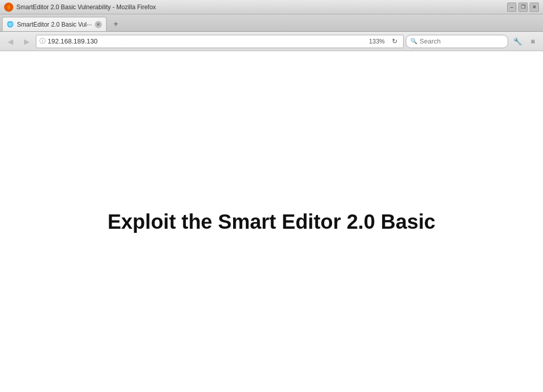 The height and width of the screenshot is (392, 543). Describe the element at coordinates (10, 41) in the screenshot. I see `back-button: ◀` at that location.